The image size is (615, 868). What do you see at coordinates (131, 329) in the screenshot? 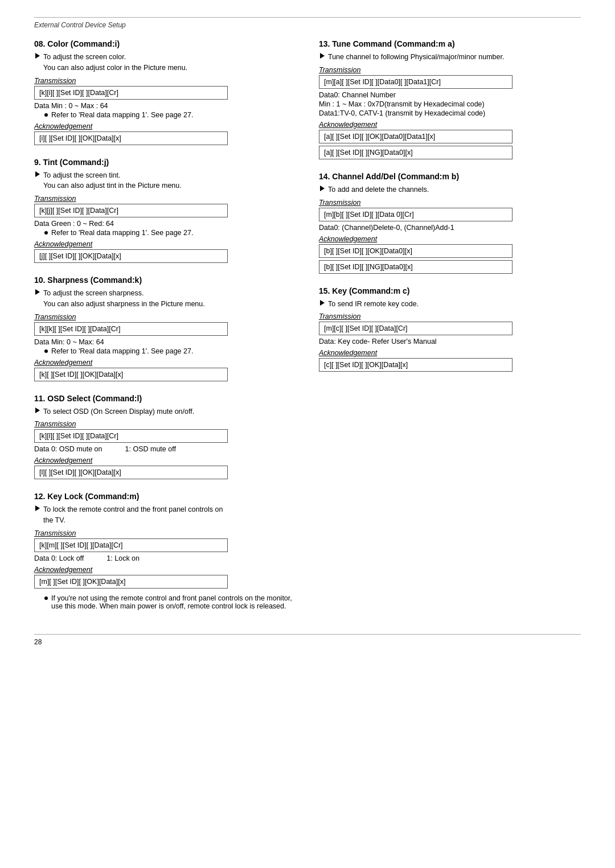
I see `sharpness-transmission-code: [k][k][ ][Set ID][ ][Data][Cr]` at bounding box center [131, 329].